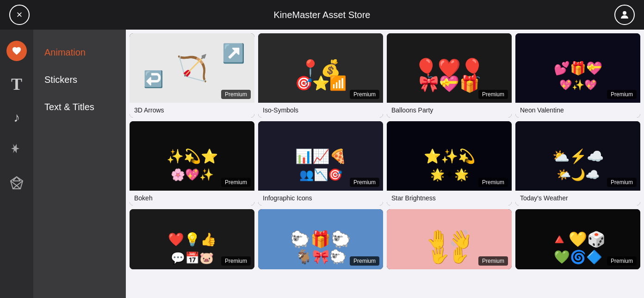 Image resolution: width=644 pixels, height=298 pixels. I want to click on text-type-icon: T, so click(17, 84).